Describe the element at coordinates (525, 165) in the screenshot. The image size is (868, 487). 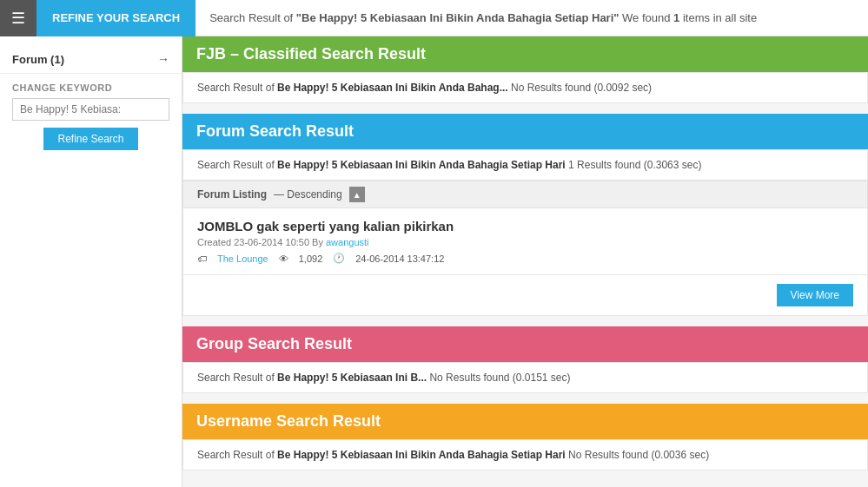
I see `forum-body: Search Result of Be Happy! 5 Kebiasaan I…` at that location.